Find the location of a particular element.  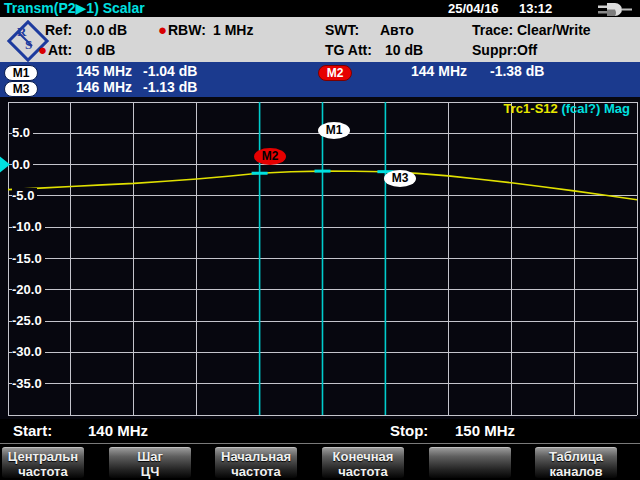

y-axis-tick-label: -5.0 is located at coordinates (24, 196).